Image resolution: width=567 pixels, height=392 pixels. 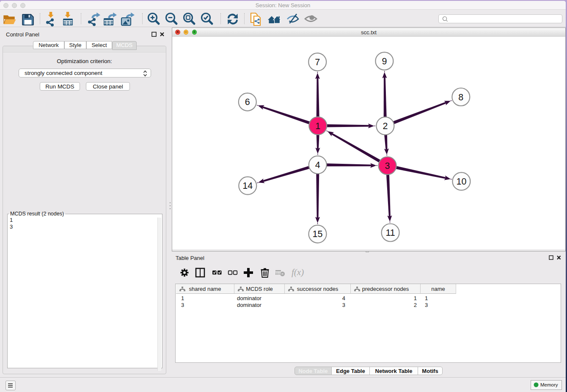 I want to click on svg-text: 9, so click(x=384, y=61).